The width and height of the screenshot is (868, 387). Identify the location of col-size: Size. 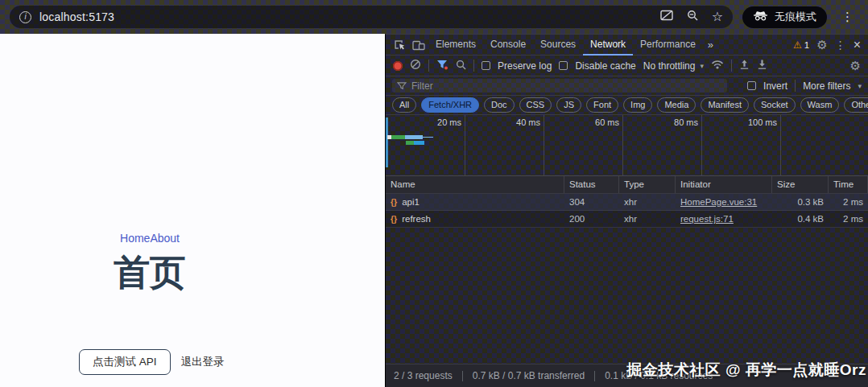
(800, 185).